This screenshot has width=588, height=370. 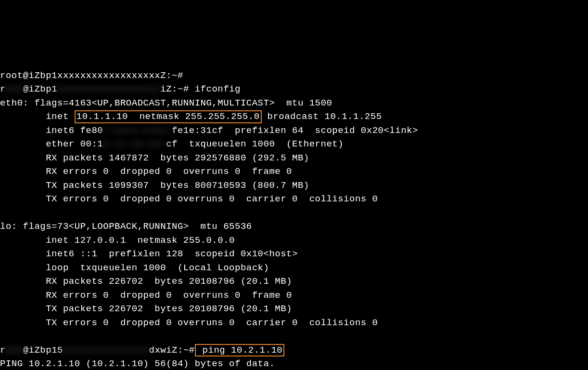 I want to click on eth0-rx-packets: RX packets 1467872 bytes 292576880 (292.…, so click(x=155, y=158).